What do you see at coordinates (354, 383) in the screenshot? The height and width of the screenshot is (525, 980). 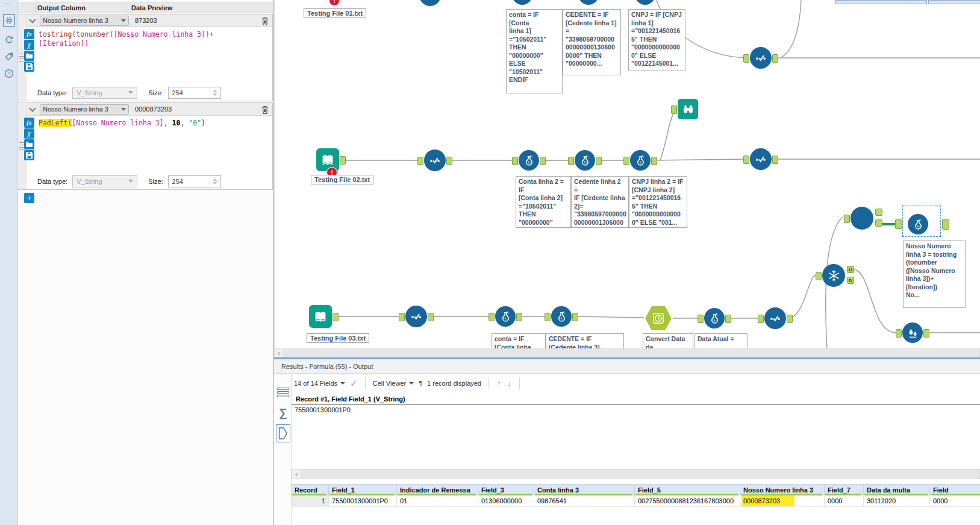 I see `apply-check-icon: ✓` at bounding box center [354, 383].